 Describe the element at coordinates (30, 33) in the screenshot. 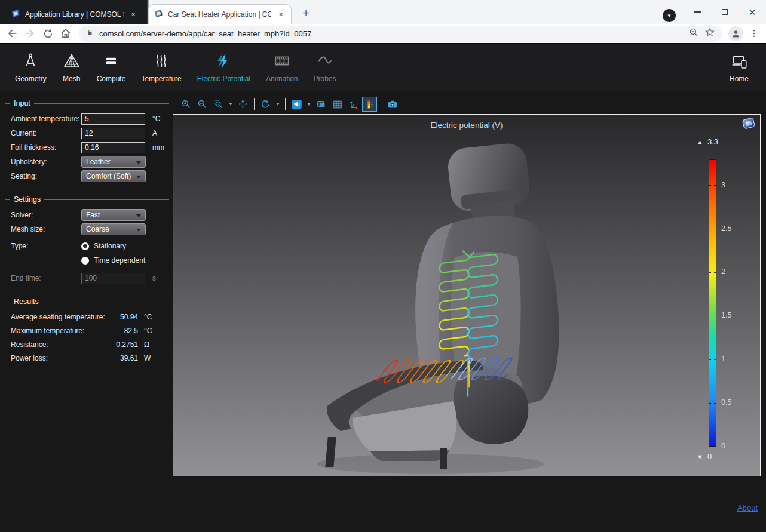

I see `forward-button` at that location.